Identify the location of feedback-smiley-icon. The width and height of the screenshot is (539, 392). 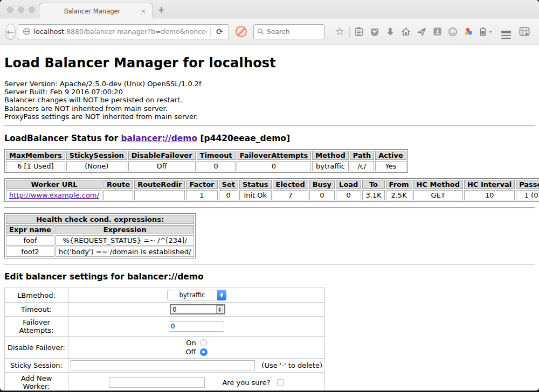
(453, 32).